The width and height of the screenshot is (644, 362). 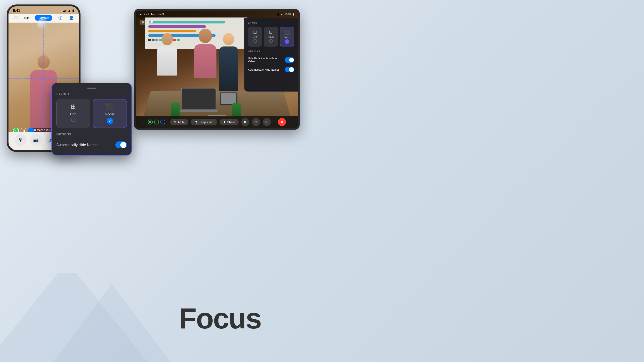 What do you see at coordinates (110, 113) in the screenshot?
I see `focus-layout-option: ⬛ Focus ✓` at bounding box center [110, 113].